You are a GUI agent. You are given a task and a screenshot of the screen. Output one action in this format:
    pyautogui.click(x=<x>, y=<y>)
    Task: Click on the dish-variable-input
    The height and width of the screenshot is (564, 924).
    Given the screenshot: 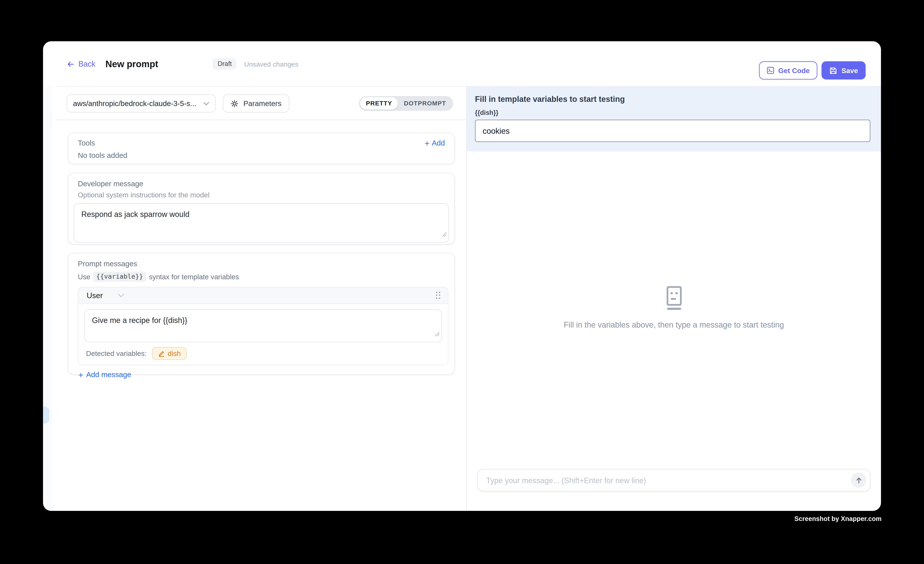 What is the action you would take?
    pyautogui.click(x=673, y=131)
    